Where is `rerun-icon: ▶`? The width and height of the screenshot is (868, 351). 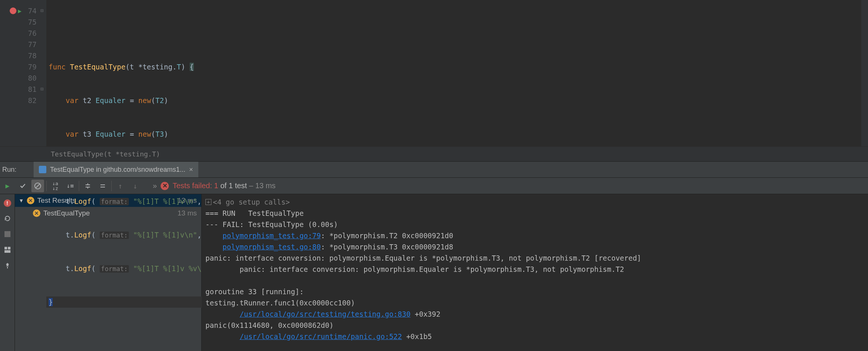
rerun-icon: ▶ is located at coordinates (7, 186).